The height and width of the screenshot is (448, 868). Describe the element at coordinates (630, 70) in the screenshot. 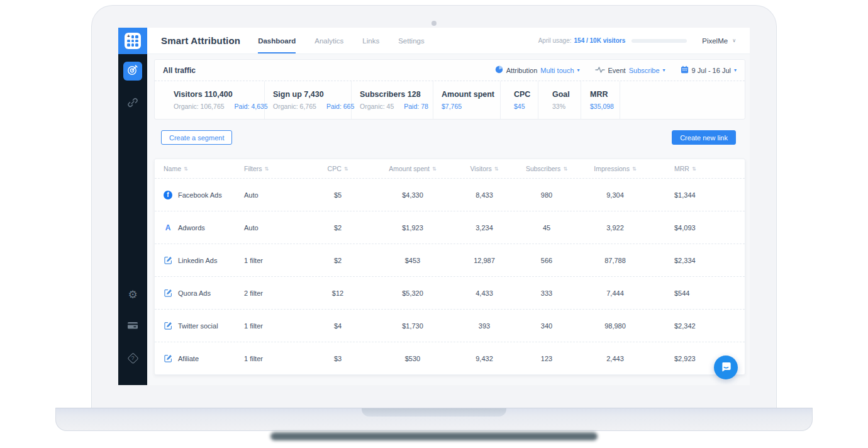

I see `event-dropdown: Event Subscribe ▾` at that location.